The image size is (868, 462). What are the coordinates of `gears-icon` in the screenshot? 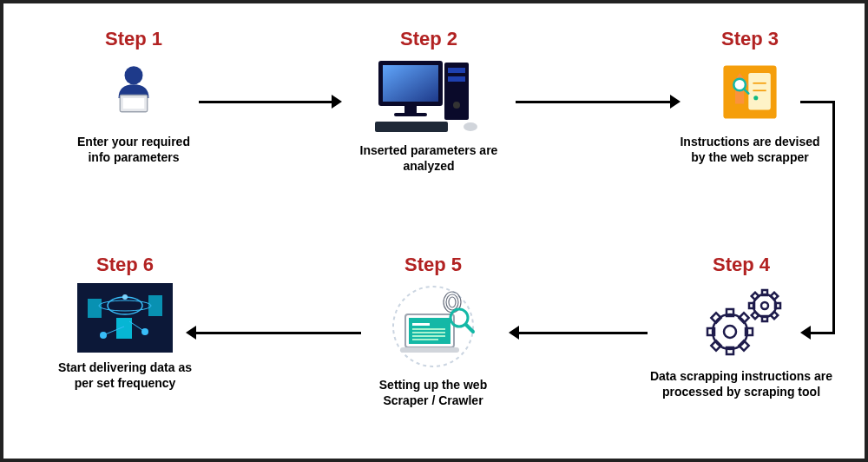 It's located at (741, 322).